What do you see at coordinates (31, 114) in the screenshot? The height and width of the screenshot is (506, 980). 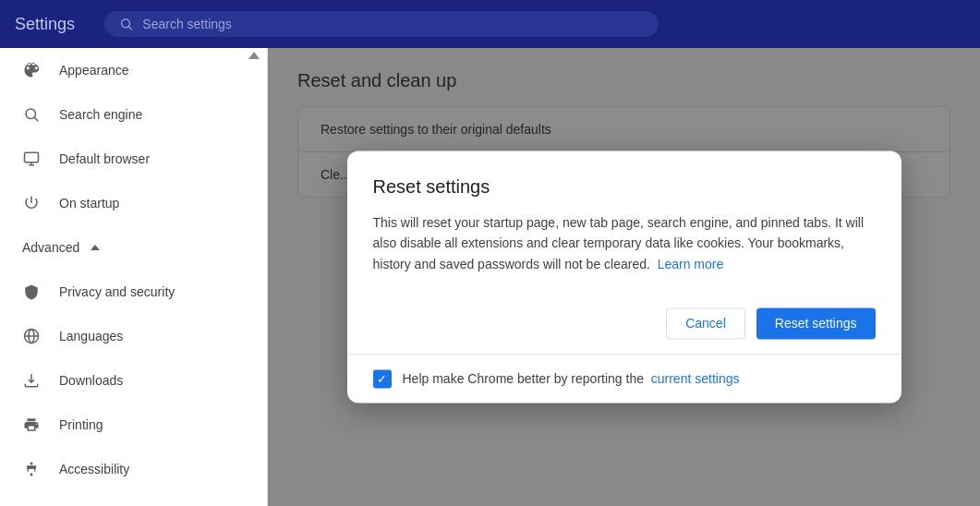 I see `search-engine-icon` at bounding box center [31, 114].